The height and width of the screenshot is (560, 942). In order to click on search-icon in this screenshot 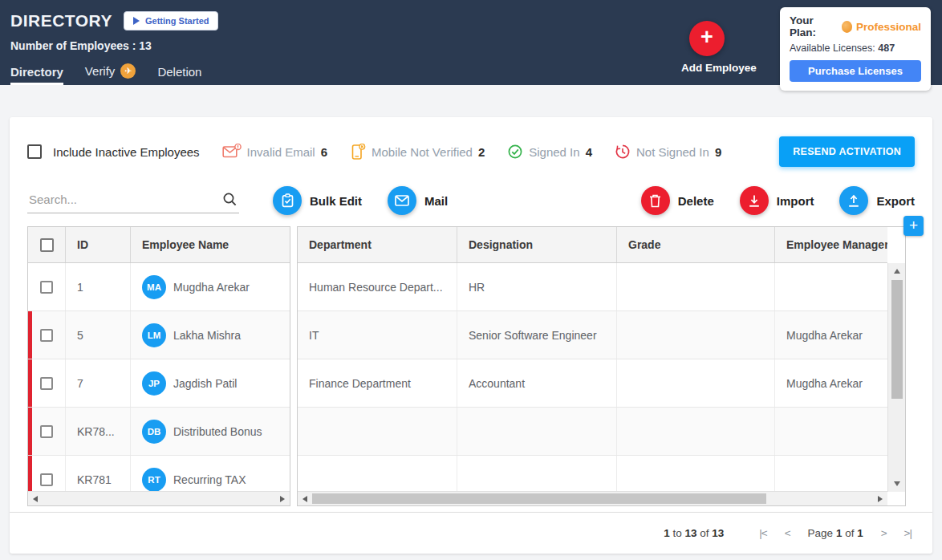, I will do `click(229, 199)`.